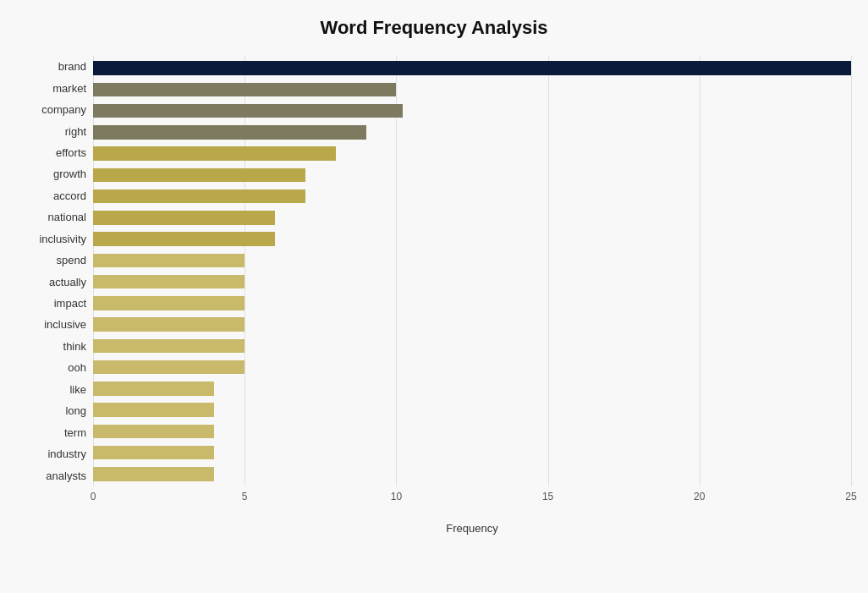 Image resolution: width=868 pixels, height=593 pixels. I want to click on bar-like, so click(154, 388).